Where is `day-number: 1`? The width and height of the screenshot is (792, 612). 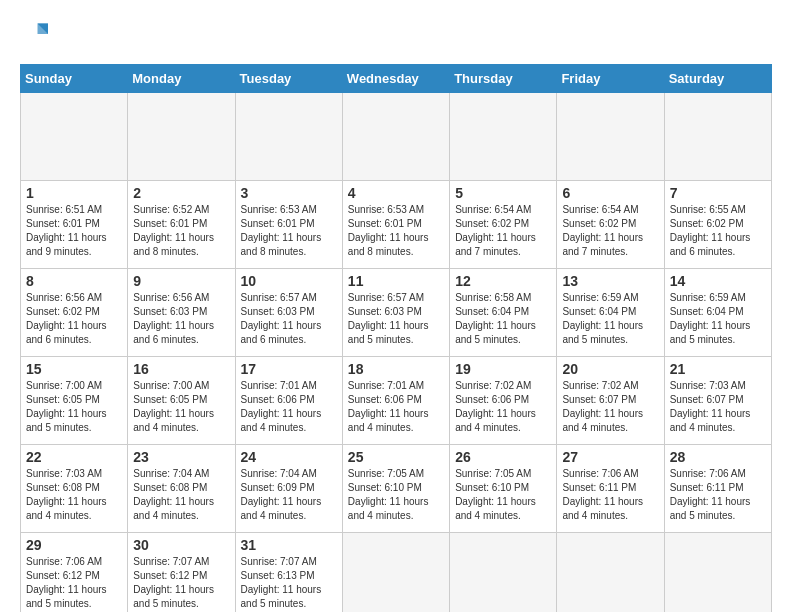 day-number: 1 is located at coordinates (74, 193).